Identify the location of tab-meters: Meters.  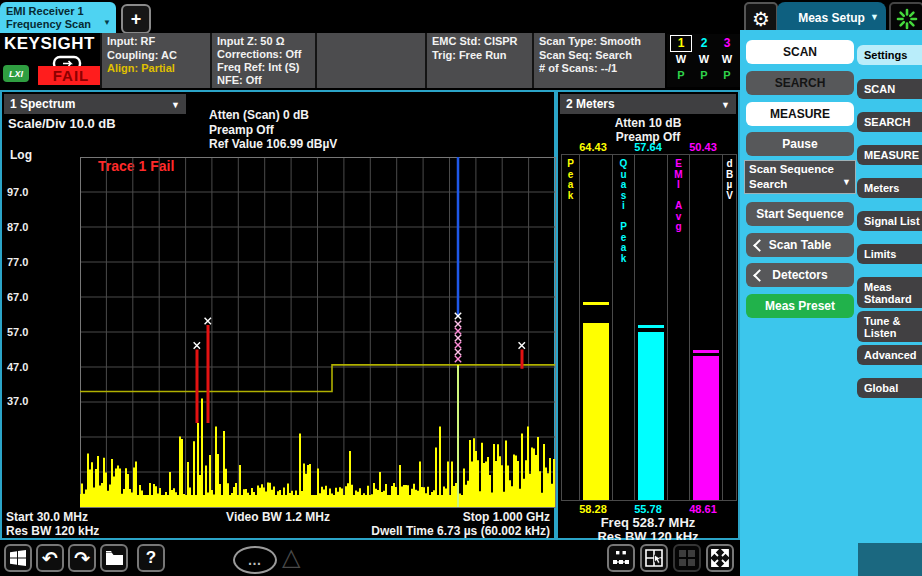
(890, 188).